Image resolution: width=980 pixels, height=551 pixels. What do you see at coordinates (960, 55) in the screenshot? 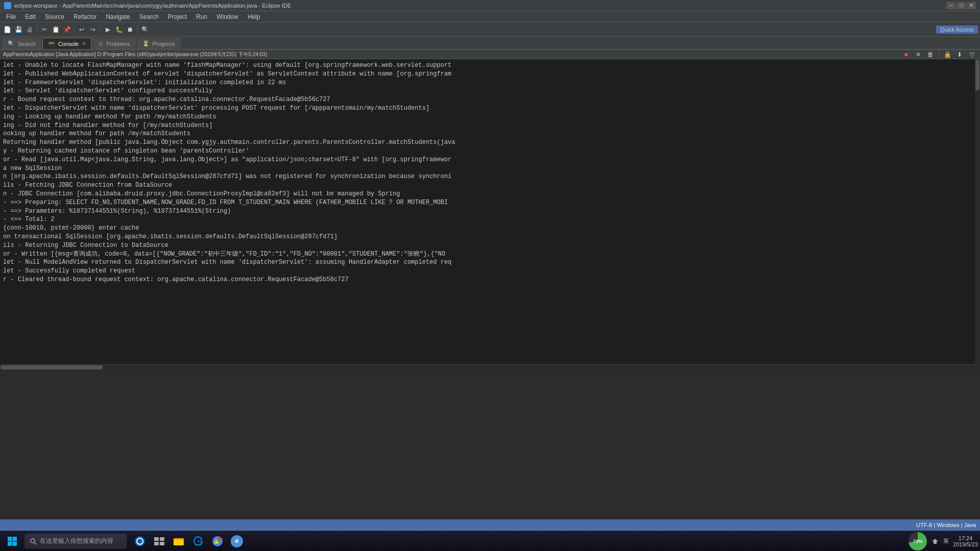
I see `console-scroll-end-btn: ⬇` at bounding box center [960, 55].